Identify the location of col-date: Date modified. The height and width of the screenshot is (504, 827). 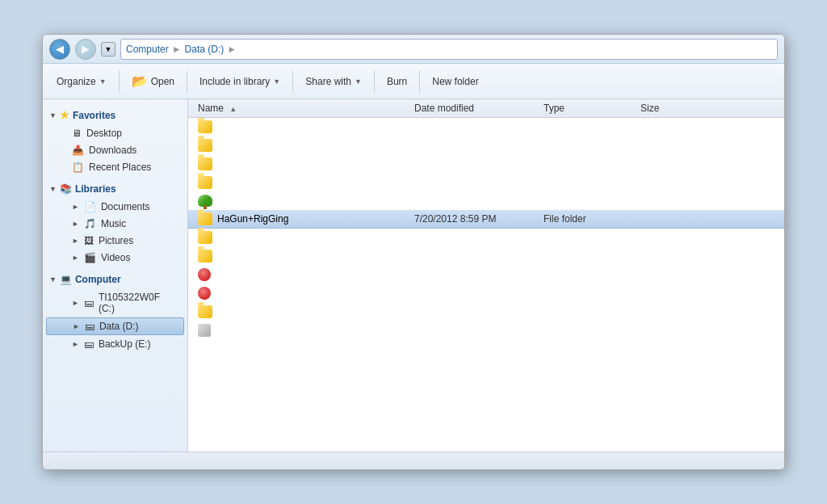
(479, 108).